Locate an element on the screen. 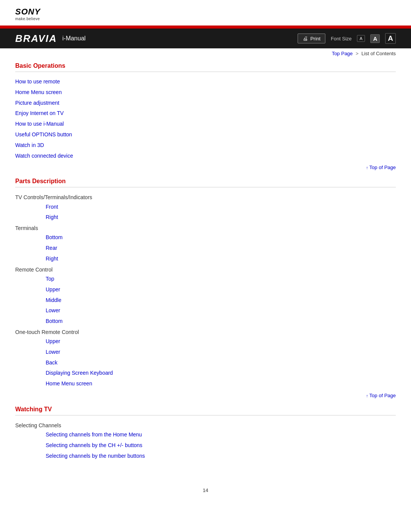  link-home-menu-screen-2: Home Menu screen is located at coordinates (69, 383).